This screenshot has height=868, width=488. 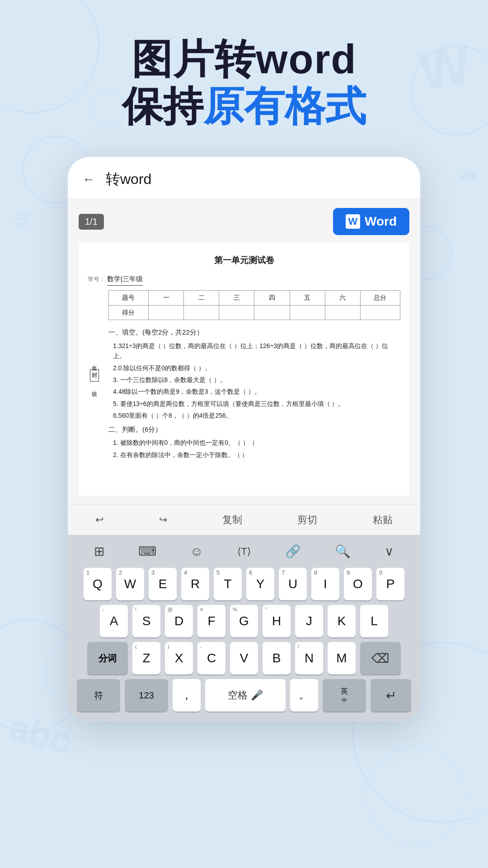 What do you see at coordinates (344, 695) in the screenshot?
I see `key-lang: 英中` at bounding box center [344, 695].